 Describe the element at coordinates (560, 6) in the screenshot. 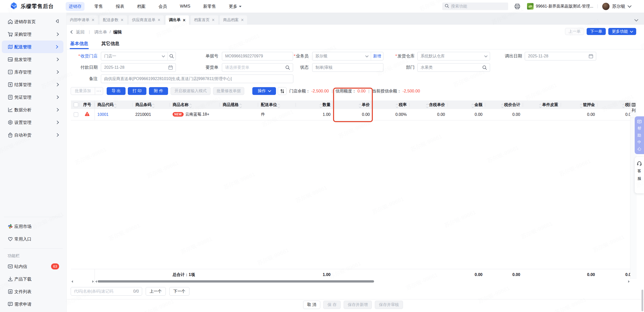

I see `tenant-switcher: 99661-新界面果蔬版测试-管理...` at that location.